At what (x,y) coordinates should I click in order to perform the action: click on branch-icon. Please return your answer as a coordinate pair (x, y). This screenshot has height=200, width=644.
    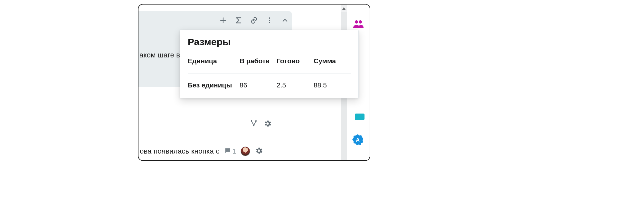
    Looking at the image, I should click on (254, 124).